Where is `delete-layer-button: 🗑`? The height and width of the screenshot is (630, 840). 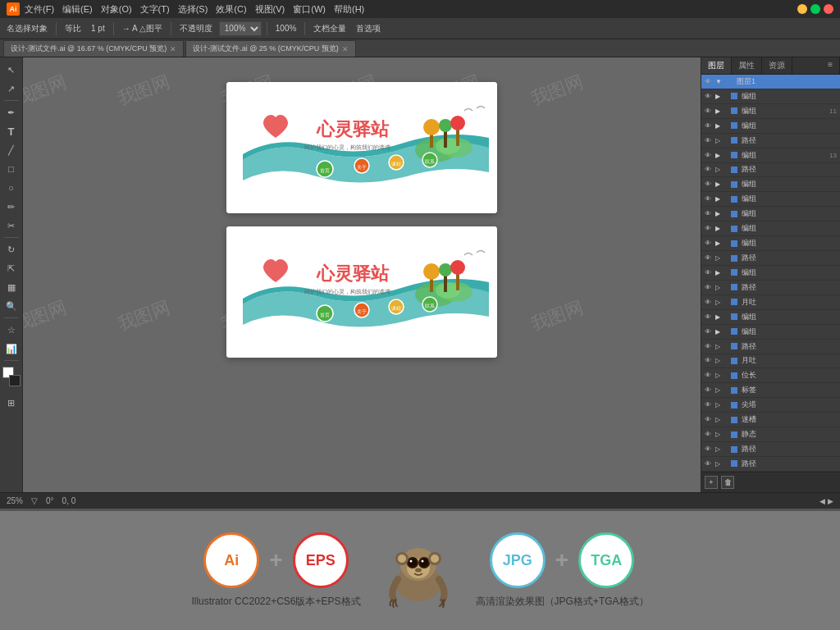 delete-layer-button: 🗑 is located at coordinates (728, 482).